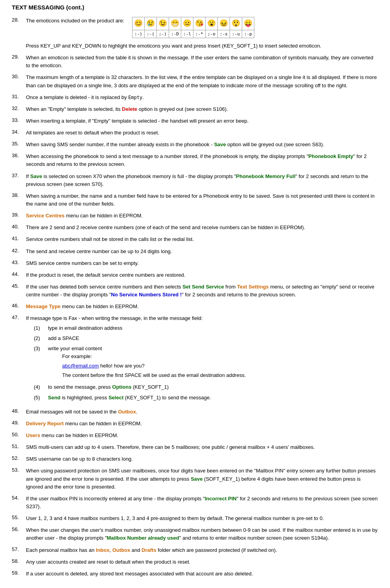 This screenshot has height=588, width=390. Describe the element at coordinates (195, 121) in the screenshot. I see `section-33: 33.When inserting a template, if "Empty"…` at that location.